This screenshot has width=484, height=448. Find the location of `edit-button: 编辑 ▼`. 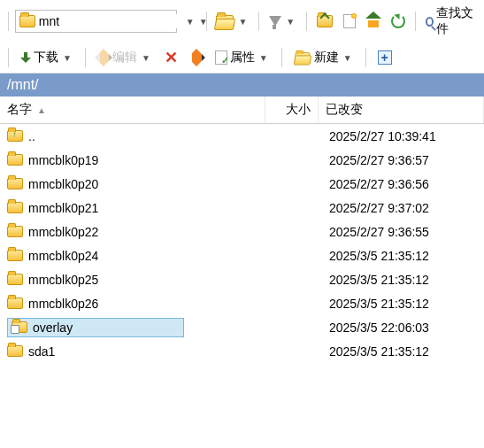

edit-button: 编辑 ▼ is located at coordinates (125, 58).